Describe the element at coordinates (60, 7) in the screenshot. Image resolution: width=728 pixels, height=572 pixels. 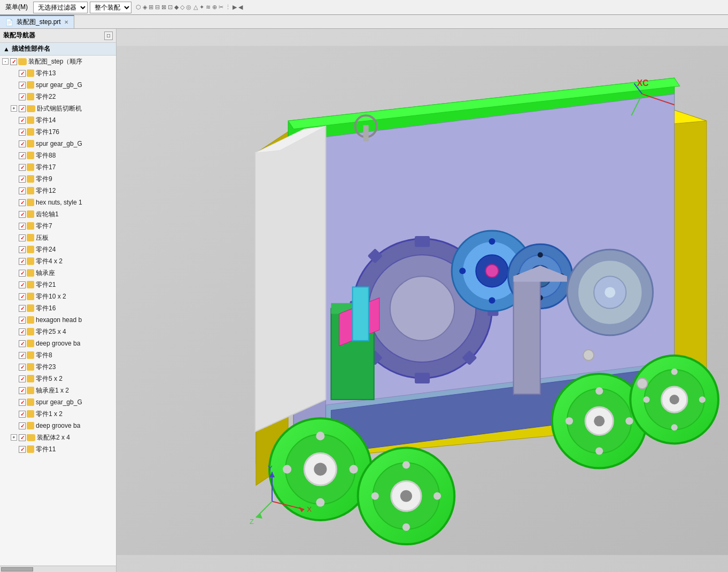
I see `filter-select: 无选择过滤器` at that location.